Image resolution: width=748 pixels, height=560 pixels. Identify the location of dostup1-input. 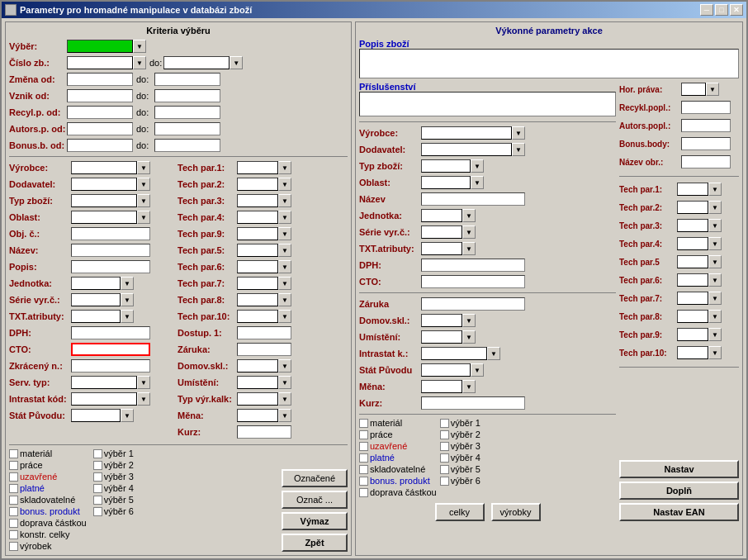
(264, 333).